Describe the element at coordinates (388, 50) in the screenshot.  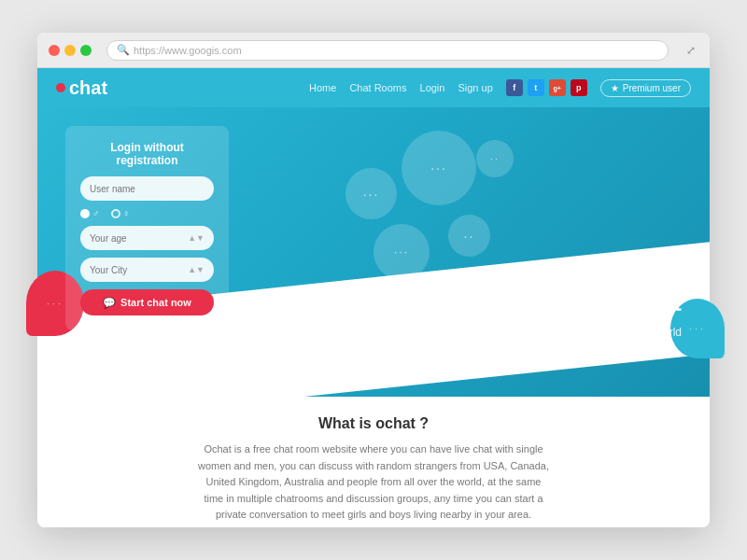
I see `address-bar: 🔍 https://www.googis.com` at that location.